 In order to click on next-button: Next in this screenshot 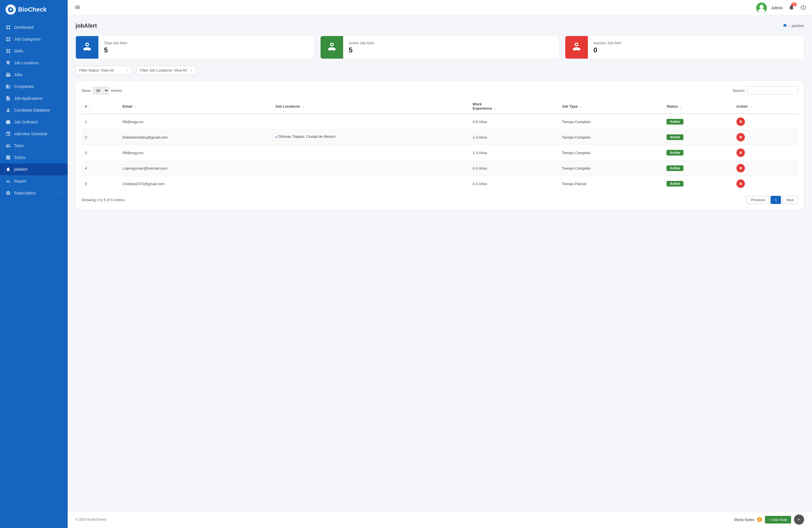, I will do `click(790, 200)`.